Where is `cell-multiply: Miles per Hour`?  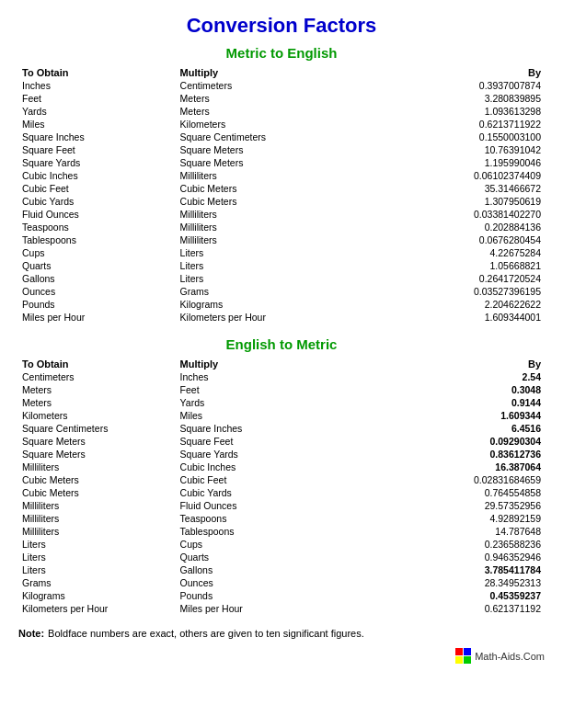 cell-multiply: Miles per Hour is located at coordinates (282, 609).